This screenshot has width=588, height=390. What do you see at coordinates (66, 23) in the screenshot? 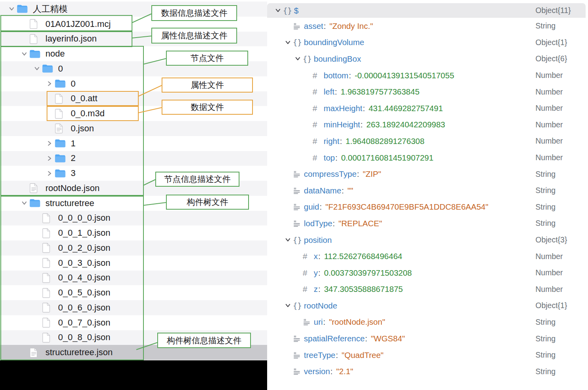
I see `outline-box-mcj` at bounding box center [66, 23].